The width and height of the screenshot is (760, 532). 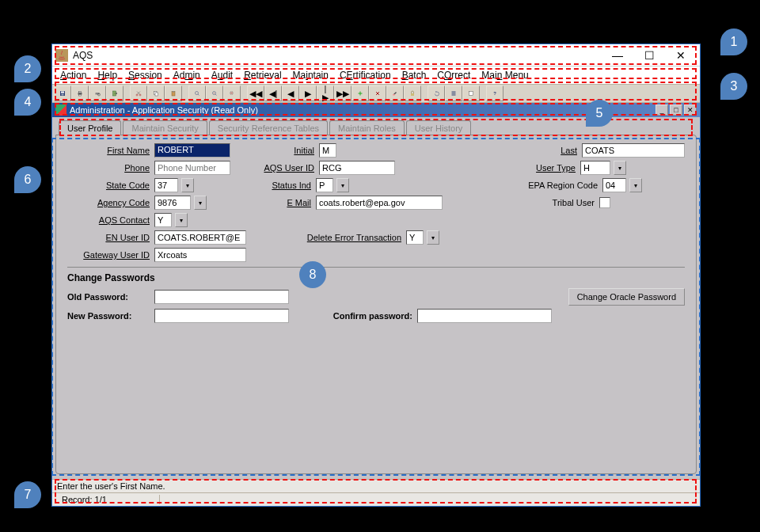 What do you see at coordinates (308, 93) in the screenshot?
I see `tb-next-record: ▶` at bounding box center [308, 93].